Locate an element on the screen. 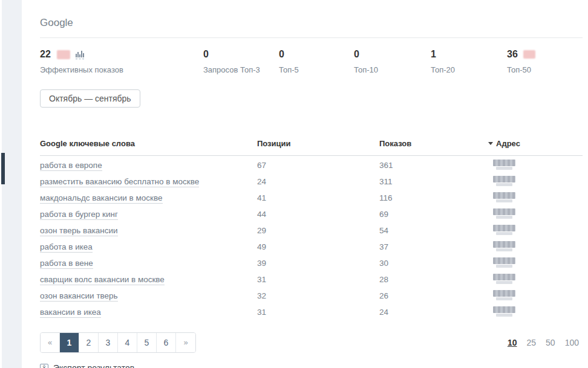 The image size is (588, 368). per-page-selector: 102550100 is located at coordinates (545, 343).